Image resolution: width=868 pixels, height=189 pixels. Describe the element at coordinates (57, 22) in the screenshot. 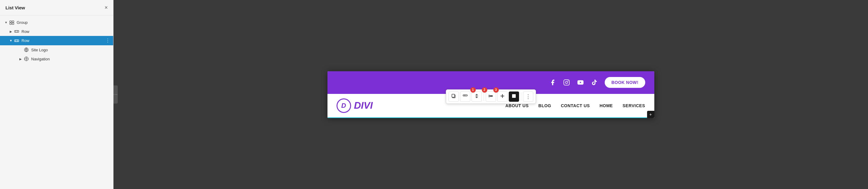

I see `tree-item-group: ▼ Group` at that location.